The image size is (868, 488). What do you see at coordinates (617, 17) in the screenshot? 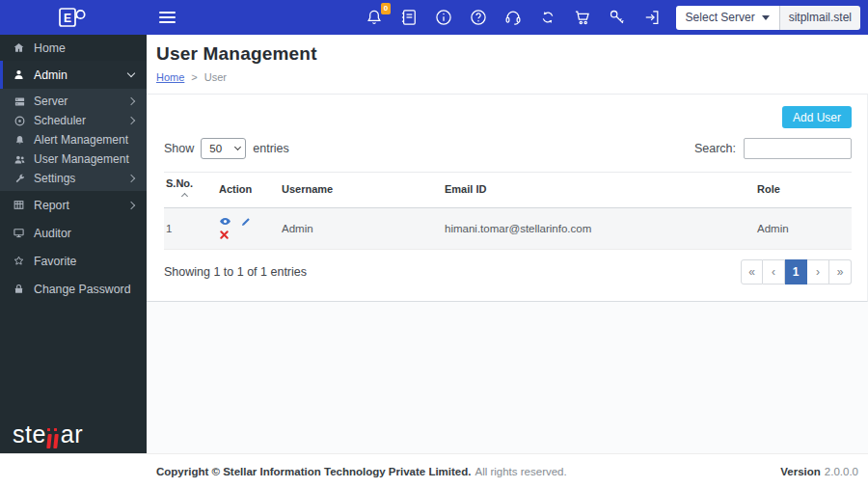
I see `key-icon` at bounding box center [617, 17].